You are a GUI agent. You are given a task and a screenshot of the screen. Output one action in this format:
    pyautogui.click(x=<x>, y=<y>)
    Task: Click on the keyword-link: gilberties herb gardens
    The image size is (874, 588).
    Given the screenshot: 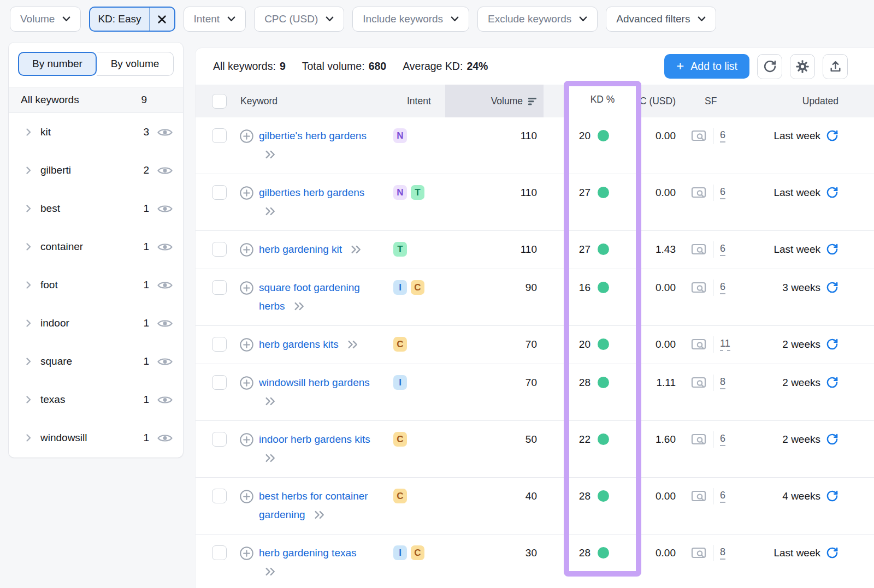 What is the action you would take?
    pyautogui.click(x=311, y=192)
    